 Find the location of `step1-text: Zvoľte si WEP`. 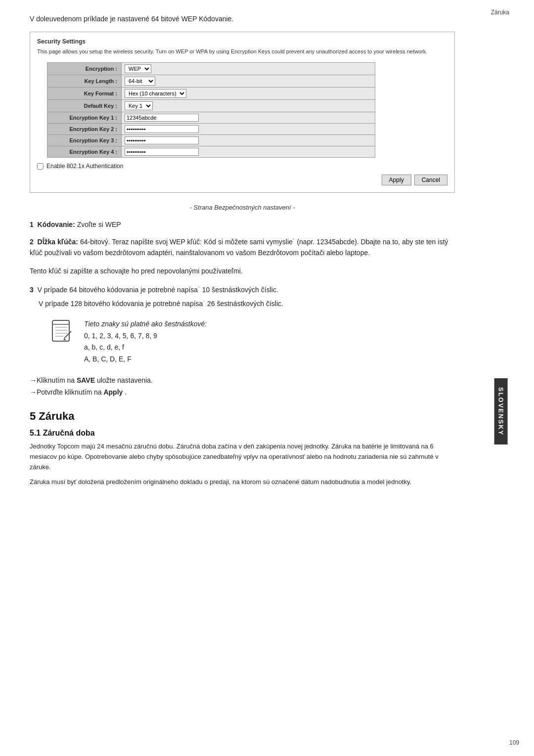

step1-text: Zvoľte si WEP is located at coordinates (99, 224).